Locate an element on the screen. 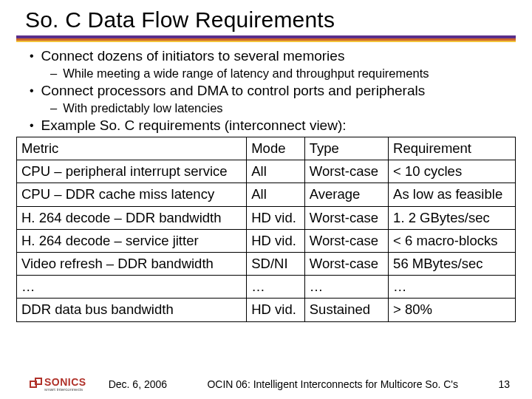 The image size is (532, 399). cell: CPU – DDR cache miss latency is located at coordinates (132, 195).